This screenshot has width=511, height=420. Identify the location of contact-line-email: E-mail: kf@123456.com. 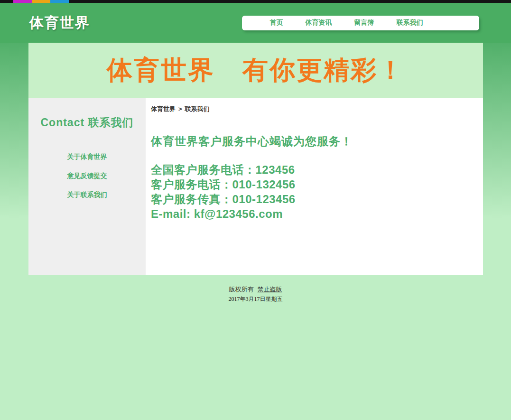
(311, 214).